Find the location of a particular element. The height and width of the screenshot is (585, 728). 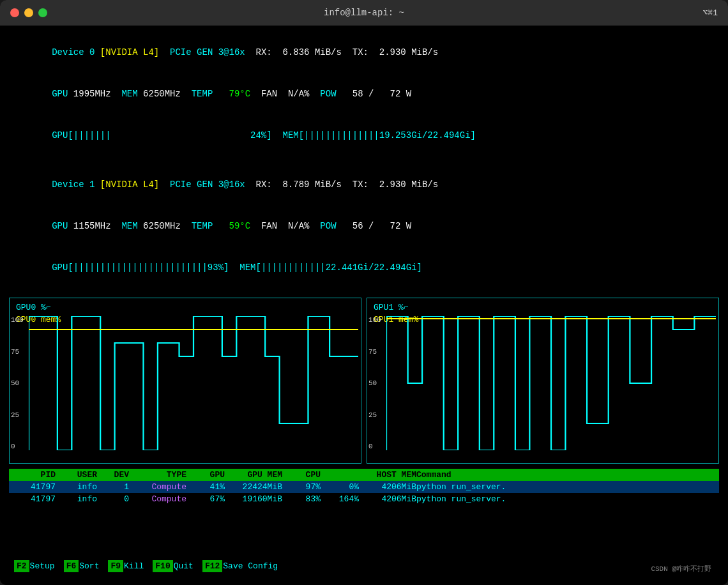

f6-name: Sort is located at coordinates (89, 566).